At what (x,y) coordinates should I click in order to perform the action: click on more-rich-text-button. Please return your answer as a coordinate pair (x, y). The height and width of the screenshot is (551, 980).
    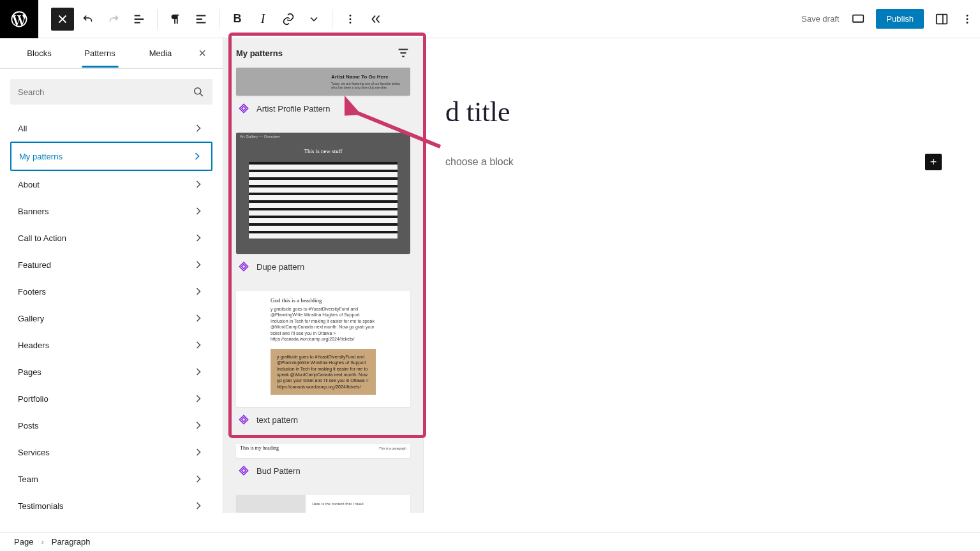
    Looking at the image, I should click on (314, 19).